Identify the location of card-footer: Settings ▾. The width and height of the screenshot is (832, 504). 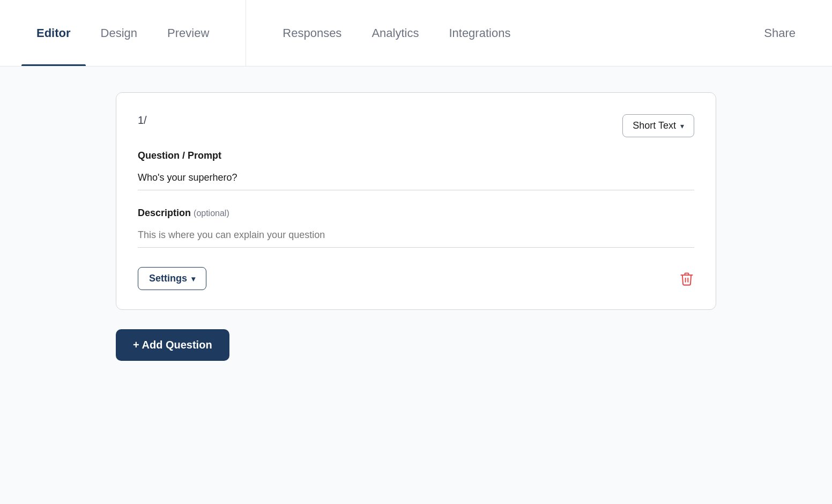
(416, 279).